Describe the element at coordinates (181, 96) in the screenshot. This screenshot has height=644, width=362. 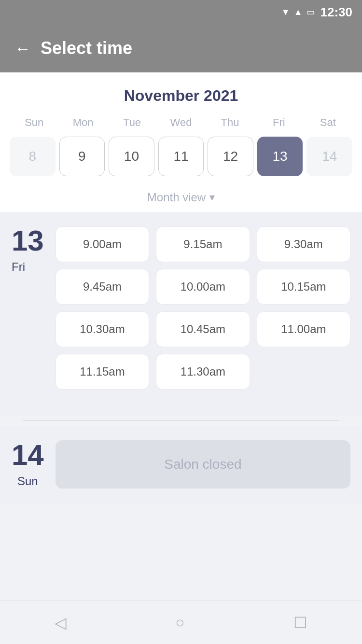
I see `month-label: November 2021` at that location.